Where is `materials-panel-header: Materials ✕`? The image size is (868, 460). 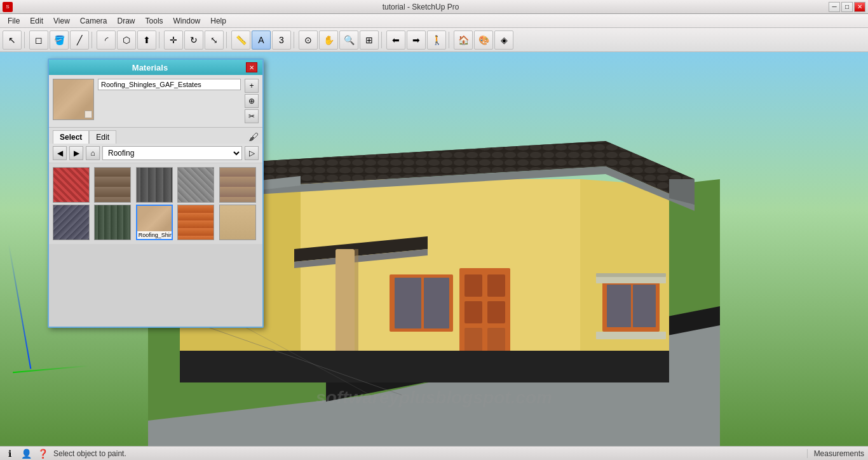
materials-panel-header: Materials ✕ is located at coordinates (156, 67).